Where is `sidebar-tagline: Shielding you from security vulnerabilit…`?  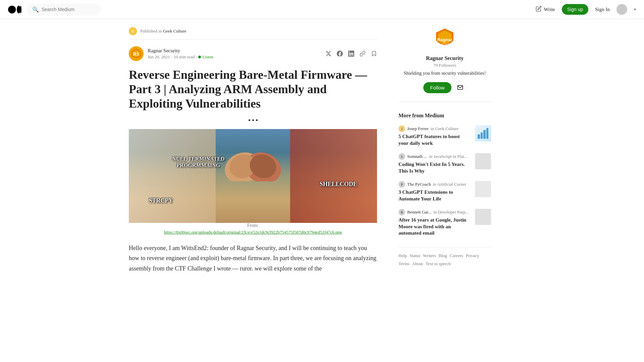
sidebar-tagline: Shielding you from security vulnerabilit… is located at coordinates (445, 73).